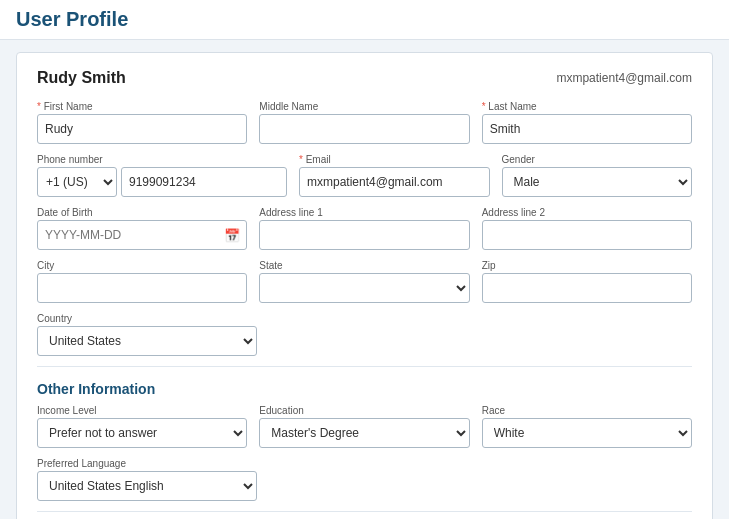 This screenshot has width=729, height=519. What do you see at coordinates (394, 182) in the screenshot?
I see `email-input` at bounding box center [394, 182].